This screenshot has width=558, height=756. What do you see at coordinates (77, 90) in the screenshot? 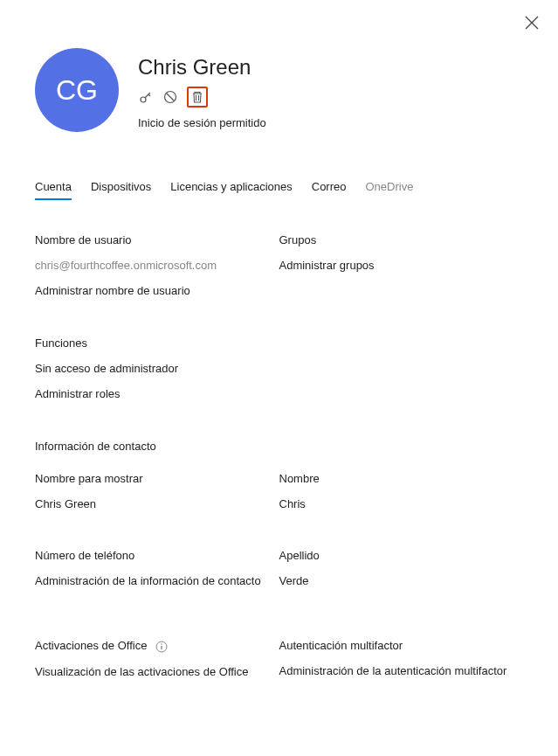
I see `avatar: CG` at bounding box center [77, 90].